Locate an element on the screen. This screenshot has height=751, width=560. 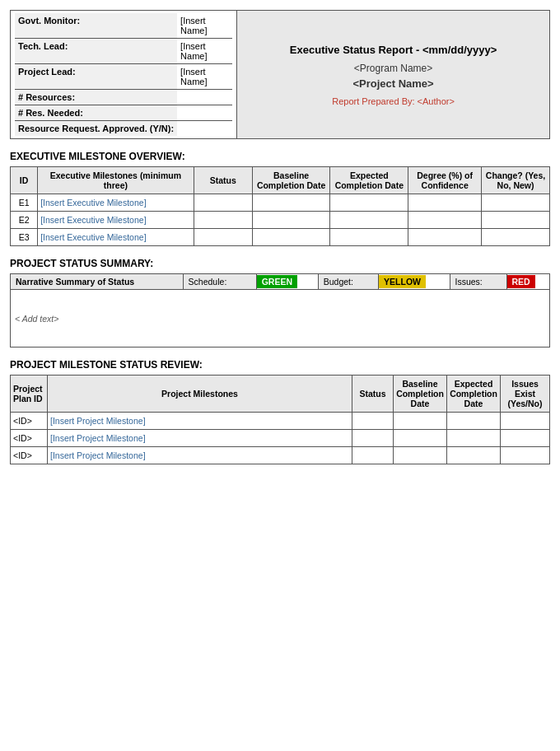
em-degree-e1 is located at coordinates (445, 203).